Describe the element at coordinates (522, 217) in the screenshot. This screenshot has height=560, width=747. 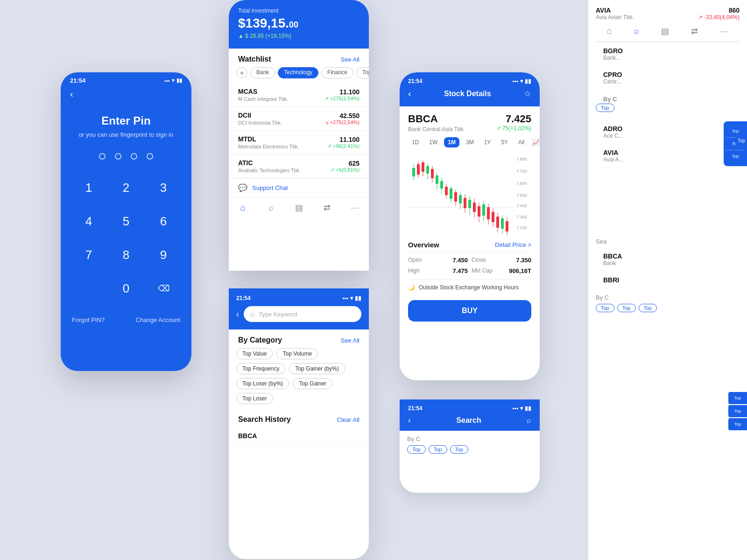
I see `svg-text: 7.300` at that location.